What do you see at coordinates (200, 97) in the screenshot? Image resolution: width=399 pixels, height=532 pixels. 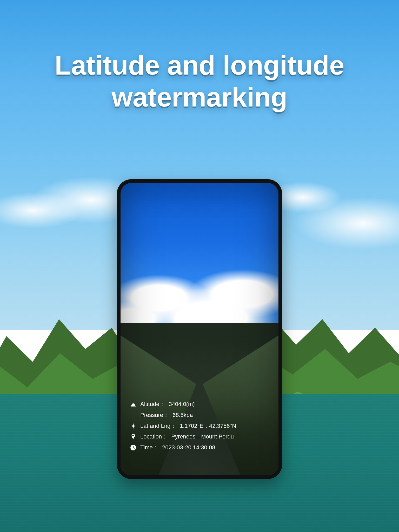 I see `title-line-2: watermarking` at bounding box center [200, 97].